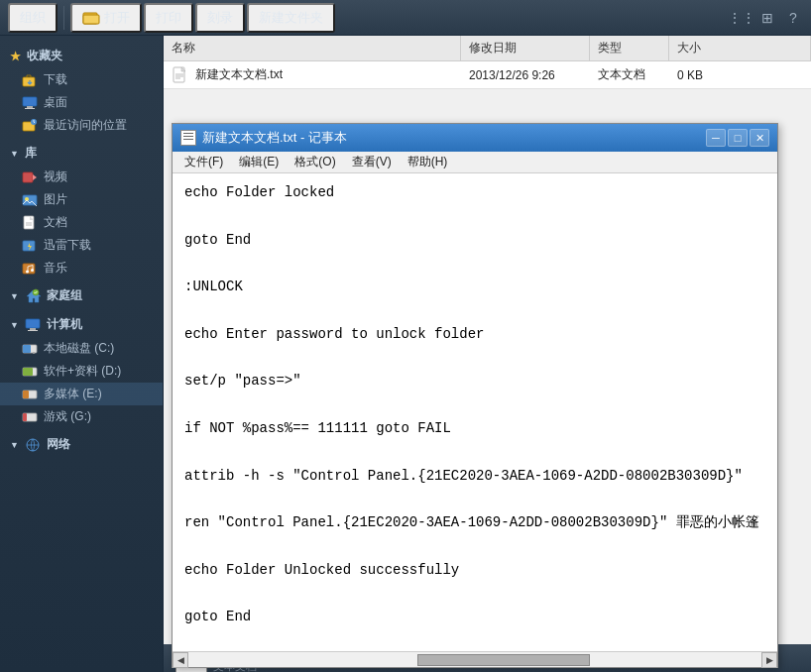  Describe the element at coordinates (81, 268) in the screenshot. I see `sidebar-item-music: 音乐` at that location.